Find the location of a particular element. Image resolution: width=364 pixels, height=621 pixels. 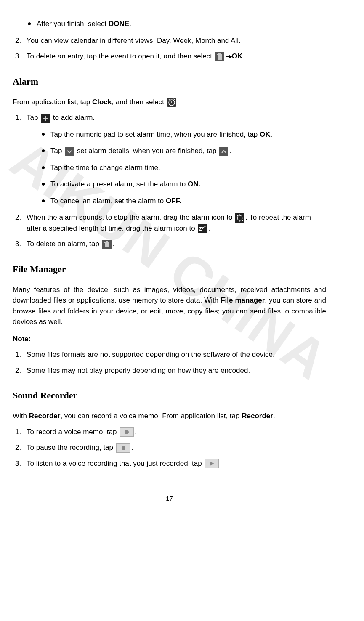

list-item: After you finish, select DONE. is located at coordinates (177, 24).